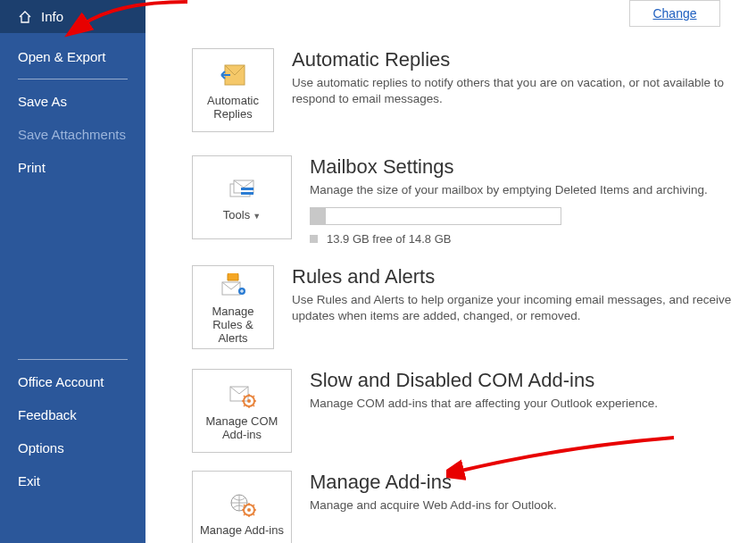  Describe the element at coordinates (524, 308) in the screenshot. I see `section-desc: Use Rules and Alerts to help organize yo…` at that location.